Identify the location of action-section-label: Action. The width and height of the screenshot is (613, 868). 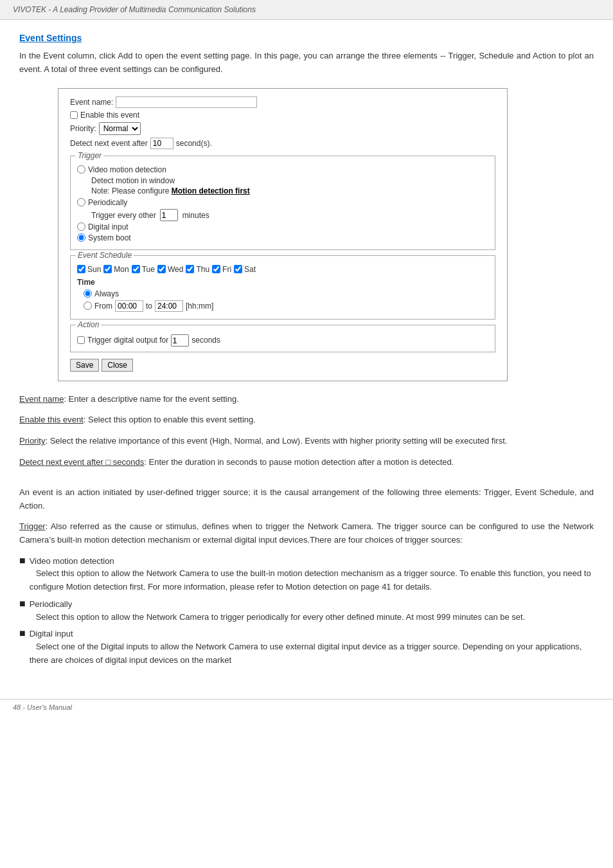
(89, 325).